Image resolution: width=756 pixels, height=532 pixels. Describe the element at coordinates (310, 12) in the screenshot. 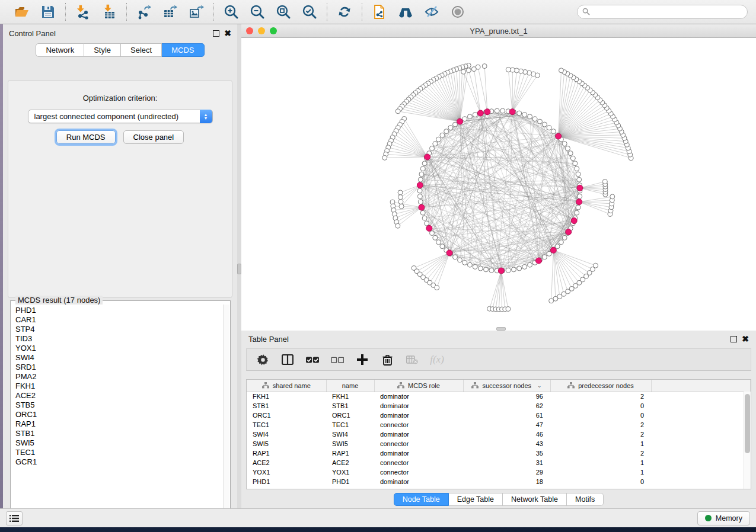

I see `zoom-selected-icon` at that location.